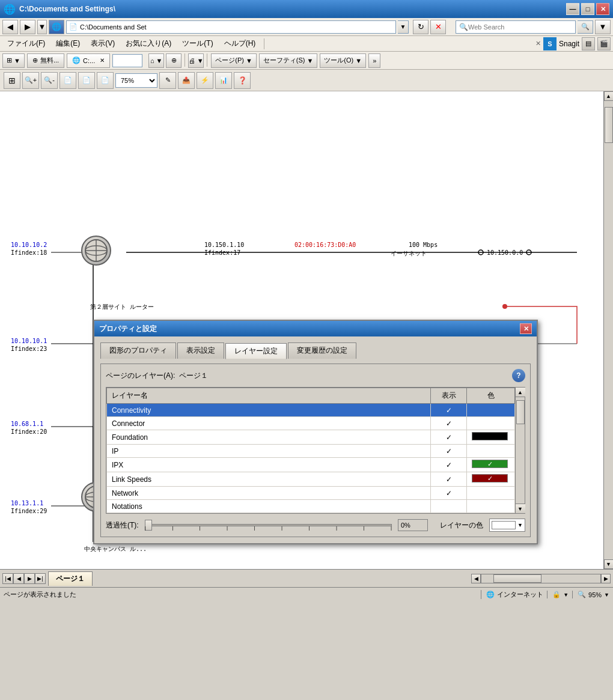 This screenshot has height=700, width=613. I want to click on ie-icon: 🌐, so click(10, 10).